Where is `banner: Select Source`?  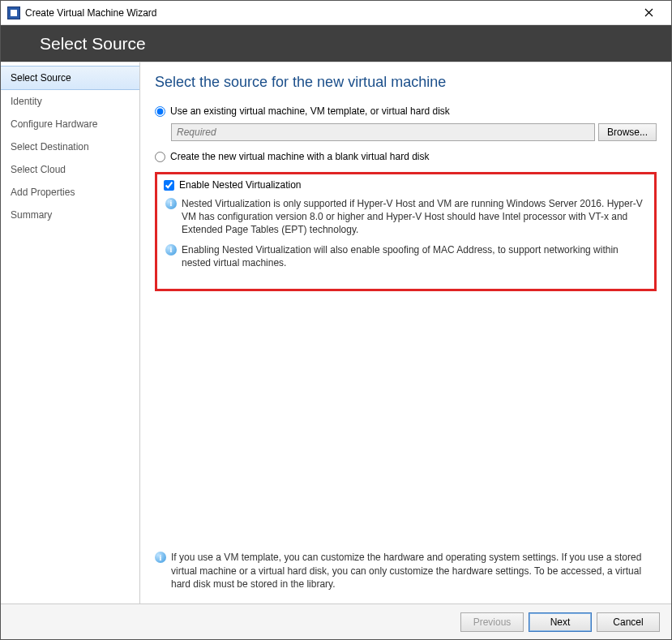 banner: Select Source is located at coordinates (336, 44).